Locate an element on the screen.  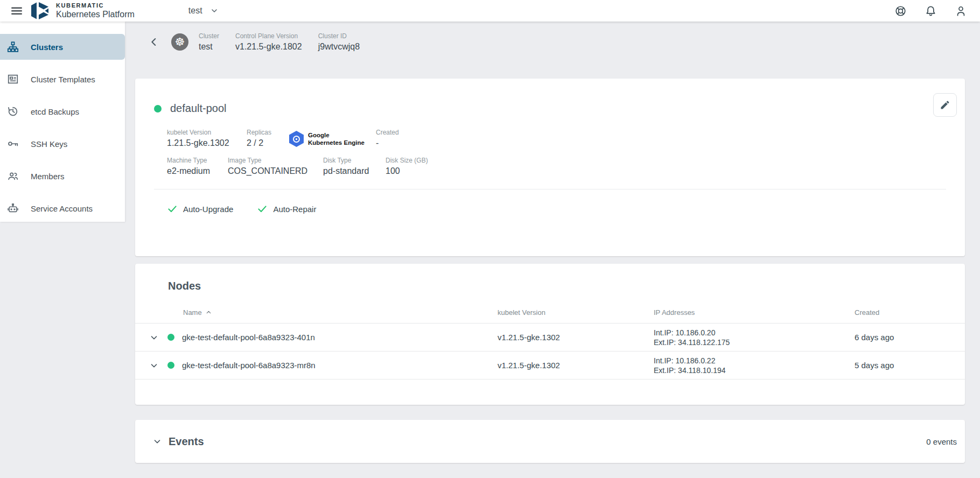
control-plane-version: v1.21.5-gke.1802 is located at coordinates (269, 47).